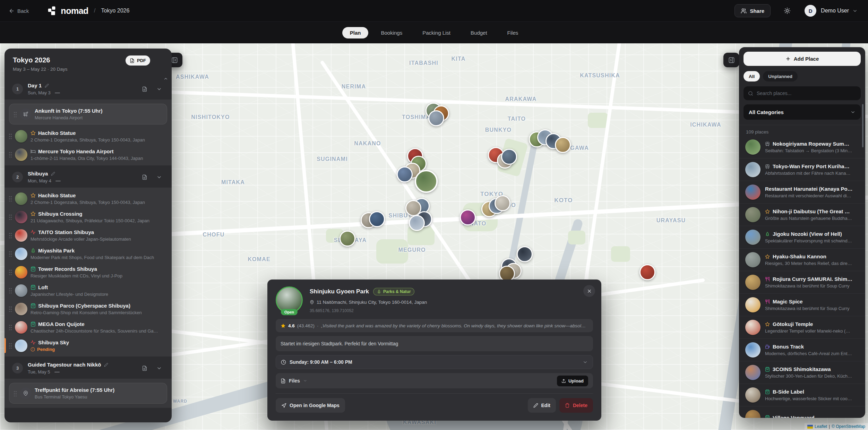 This screenshot has width=868, height=430. I want to click on search-box, so click(802, 93).